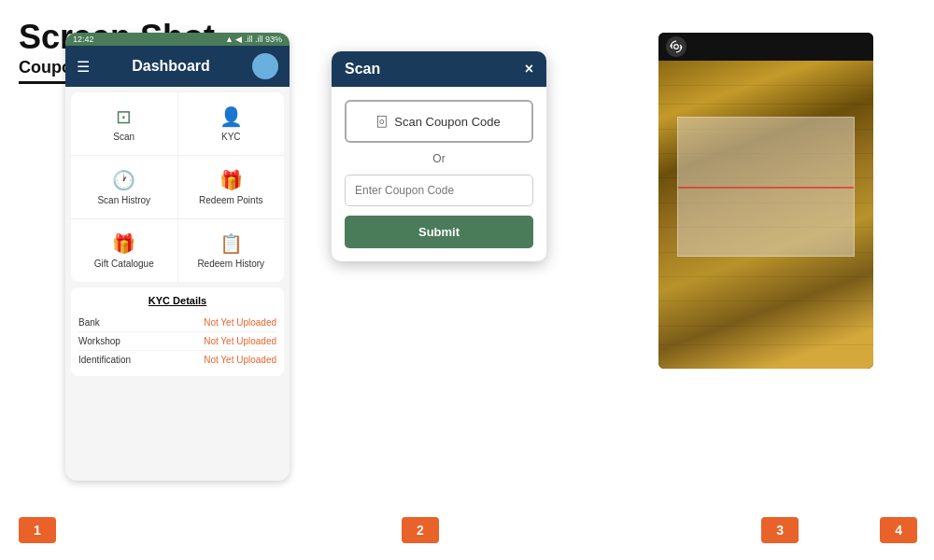 This screenshot has height=560, width=934. Describe the element at coordinates (439, 157) in the screenshot. I see `screen2-scan-modal: Scan × ⌻ Scan Coupon Code Or Submit` at that location.